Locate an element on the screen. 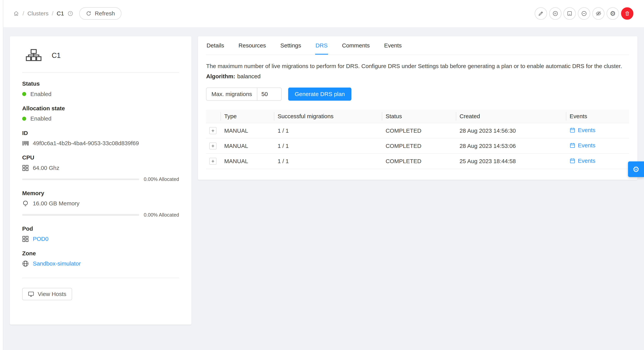 This screenshot has height=350, width=644. zone-link: Sandbox-simulator is located at coordinates (57, 264).